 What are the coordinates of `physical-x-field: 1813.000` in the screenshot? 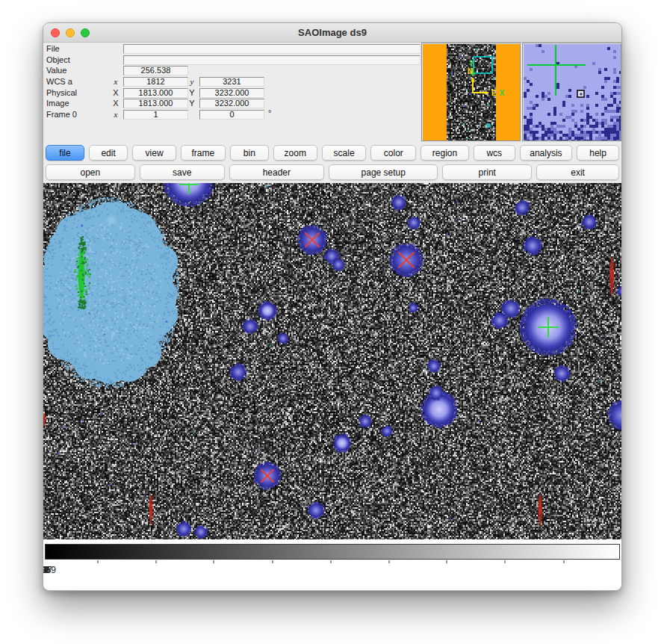 It's located at (155, 93).